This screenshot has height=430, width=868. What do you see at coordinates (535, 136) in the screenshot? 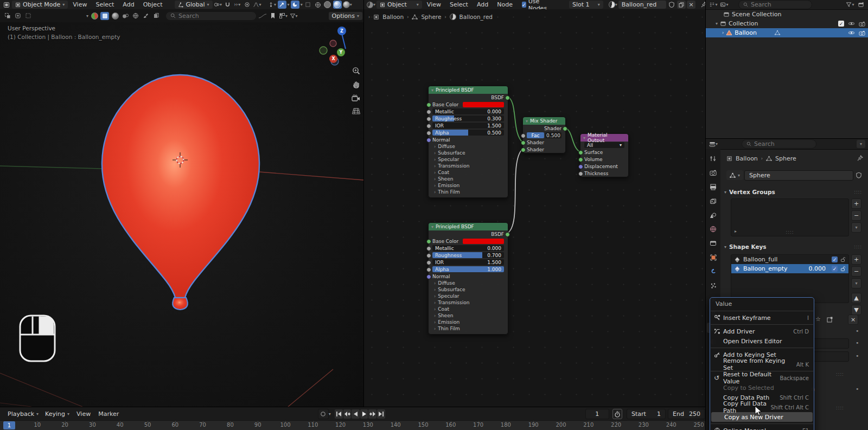
I see `fac-label: Fac` at bounding box center [535, 136].